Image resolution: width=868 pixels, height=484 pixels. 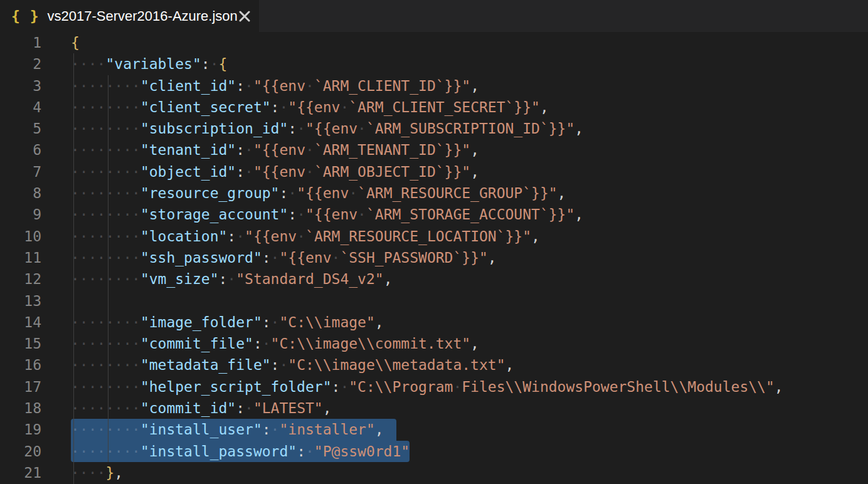 I want to click on code-text: ····},, so click(x=82, y=473).